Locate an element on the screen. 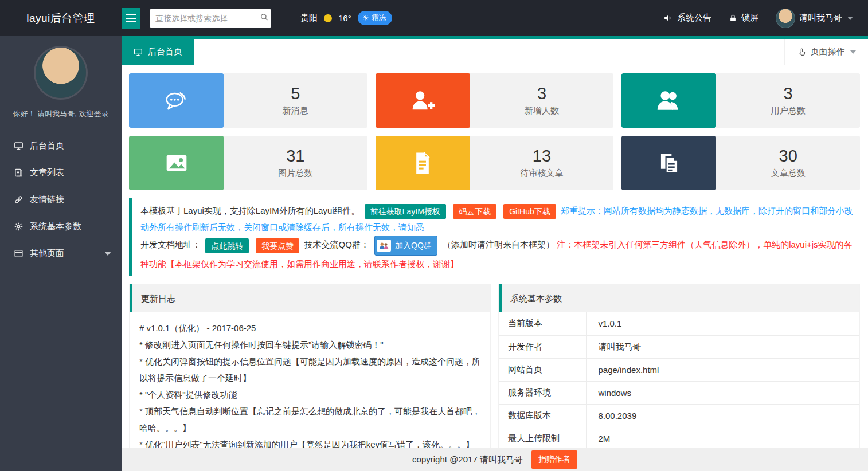  github-download-button: GitHub下载 is located at coordinates (530, 211).